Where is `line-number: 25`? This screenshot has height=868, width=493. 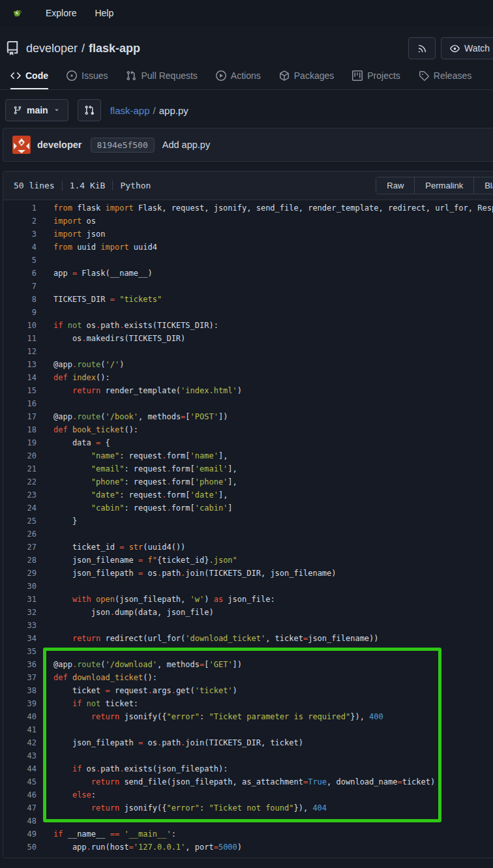 line-number: 25 is located at coordinates (23, 521).